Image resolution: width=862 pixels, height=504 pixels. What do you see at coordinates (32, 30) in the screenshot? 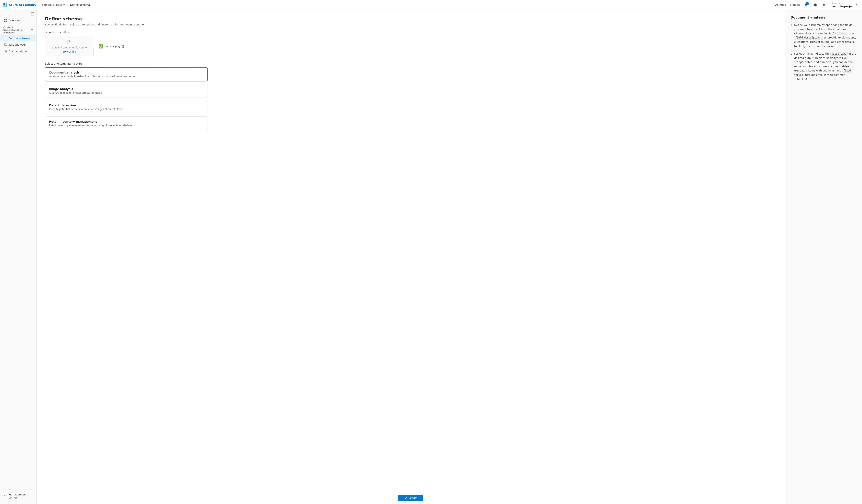
I see `section-chevron` at bounding box center [32, 30].